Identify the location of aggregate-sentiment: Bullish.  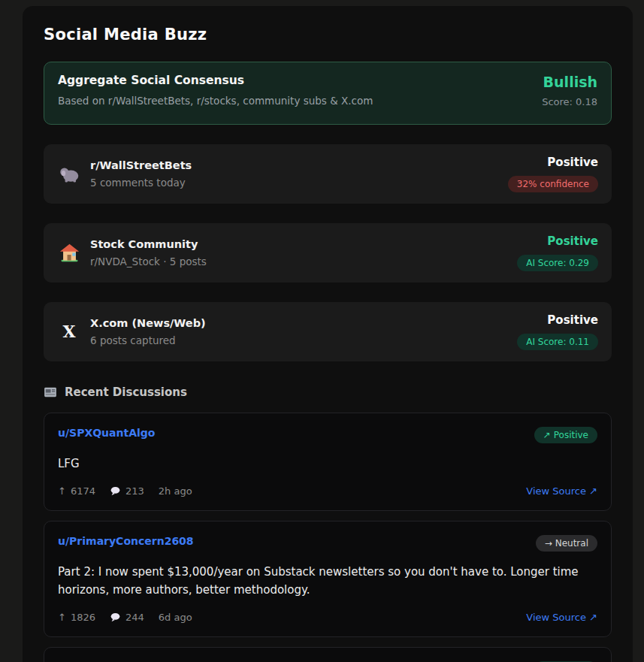
(570, 82).